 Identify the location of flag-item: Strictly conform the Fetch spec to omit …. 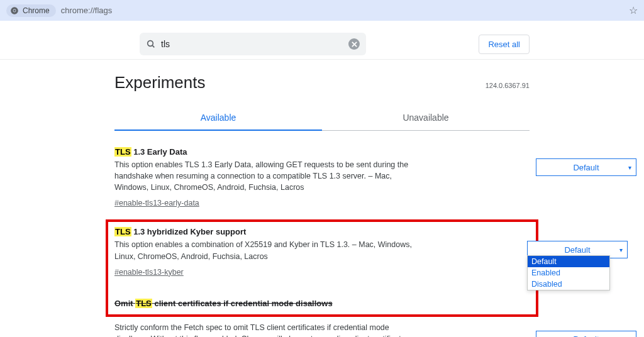
(322, 328).